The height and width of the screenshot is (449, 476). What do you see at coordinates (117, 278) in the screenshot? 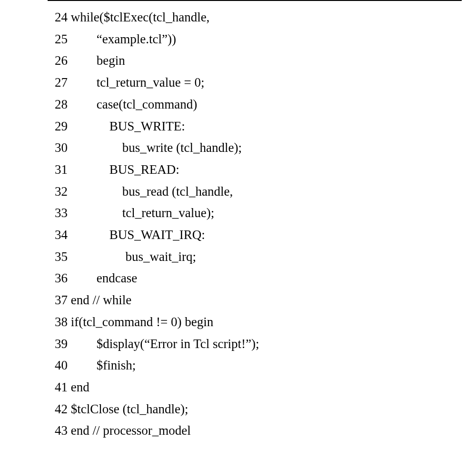
I see `line-text: endcase` at bounding box center [117, 278].